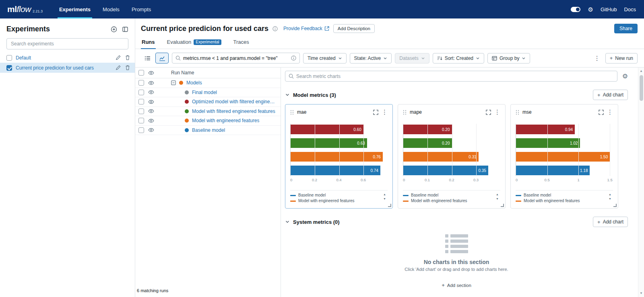  What do you see at coordinates (441, 157) in the screenshot?
I see `chart-bar: 0.31` at bounding box center [441, 157].